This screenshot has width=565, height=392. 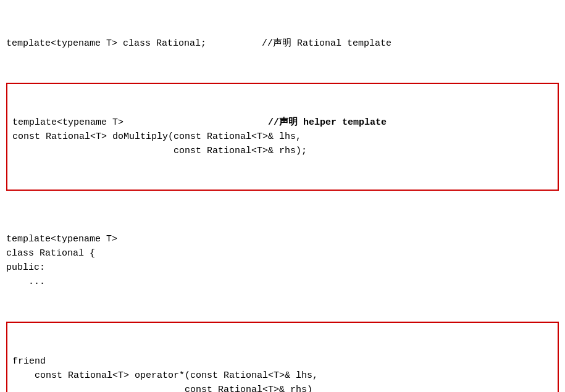 What do you see at coordinates (327, 43) in the screenshot?
I see `comment: //声明 Rational template` at bounding box center [327, 43].